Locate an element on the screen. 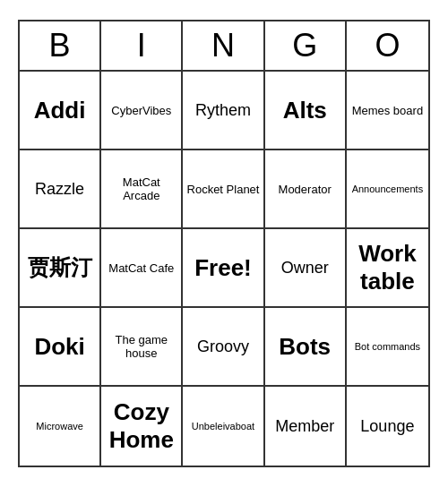 This screenshot has height=487, width=448. cell-text-22: Unbeleivaboat is located at coordinates (223, 426).